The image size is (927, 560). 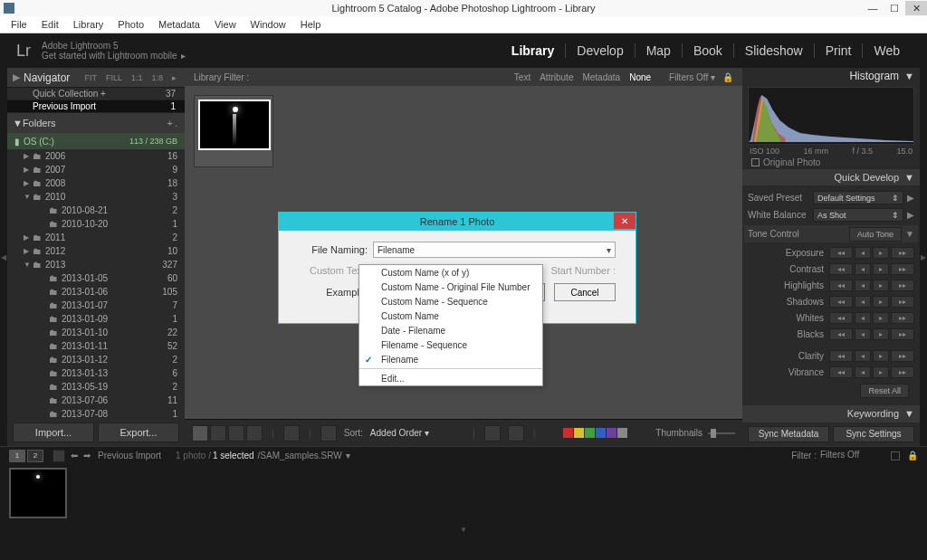 I want to click on collection-row: Quick Collection +37, so click(x=96, y=94).